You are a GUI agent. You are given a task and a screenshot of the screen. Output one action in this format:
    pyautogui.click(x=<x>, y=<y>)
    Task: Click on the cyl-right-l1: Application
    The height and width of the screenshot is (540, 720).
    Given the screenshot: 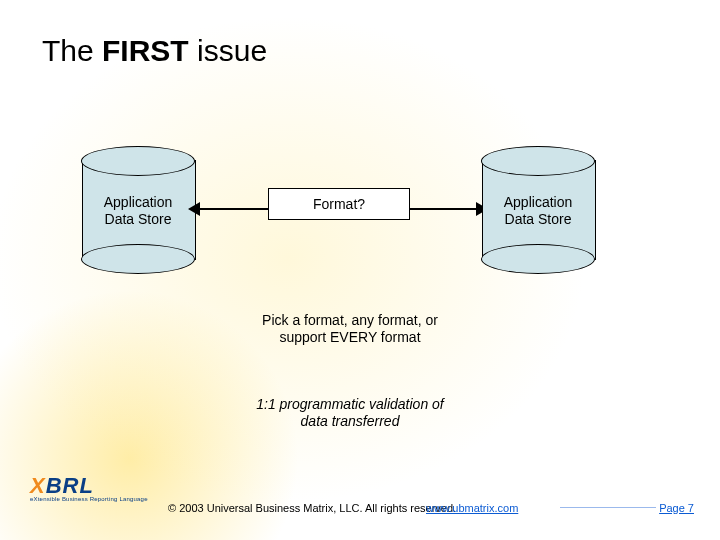 What is the action you would take?
    pyautogui.click(x=538, y=202)
    